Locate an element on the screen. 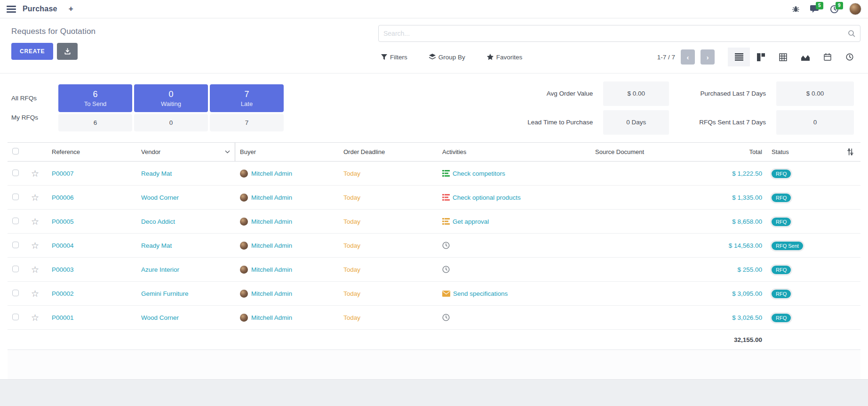  pivot-view-button is located at coordinates (783, 57).